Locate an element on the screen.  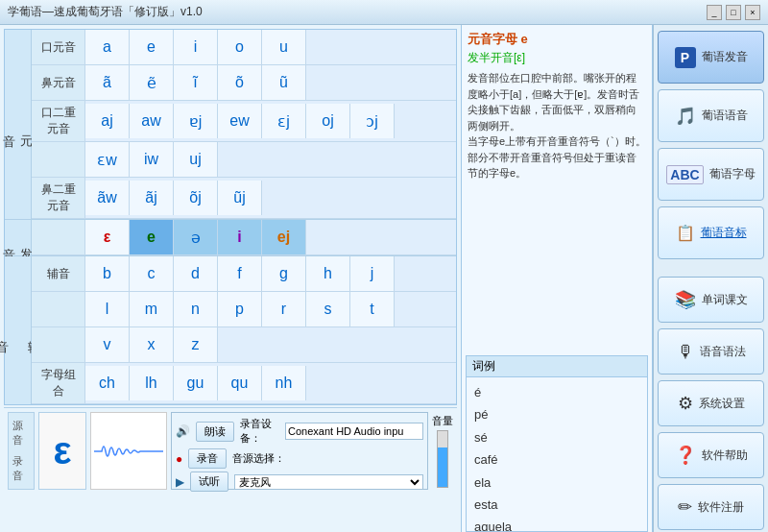
cell-t: t is located at coordinates (372, 309).